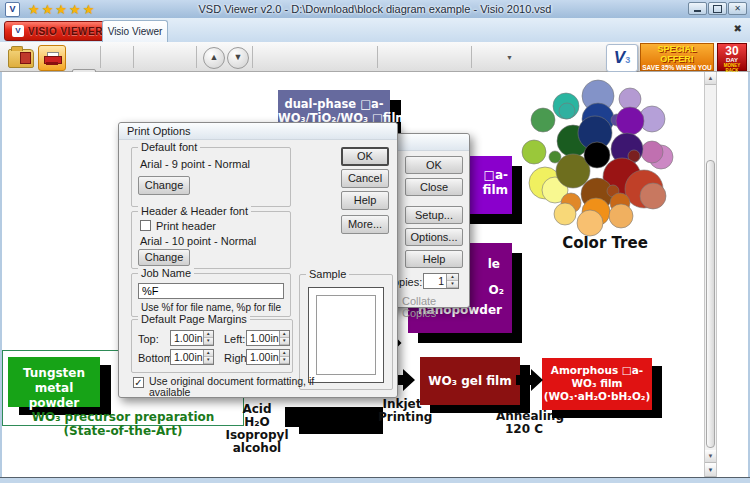  What do you see at coordinates (375, 10) in the screenshot?
I see `title-bar: V ★★★★★ VSD Viewer v2.0 - D:\Download\bl…` at bounding box center [375, 10].